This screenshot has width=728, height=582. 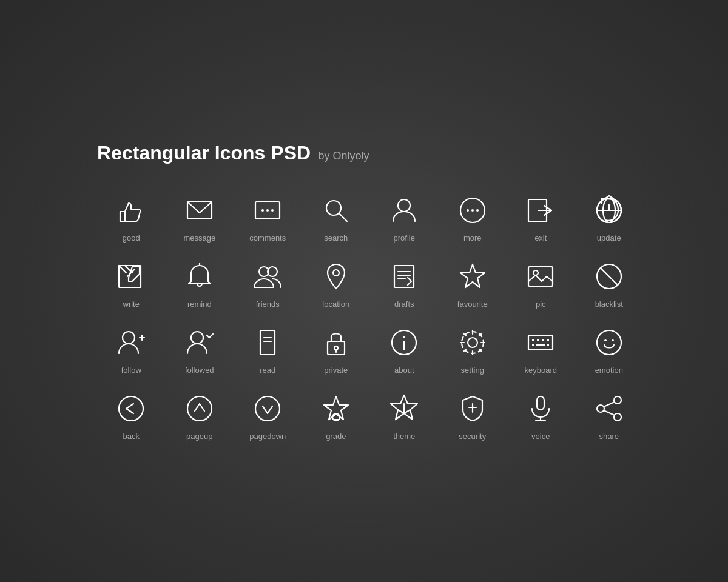 I want to click on write-label: write, so click(x=131, y=304).